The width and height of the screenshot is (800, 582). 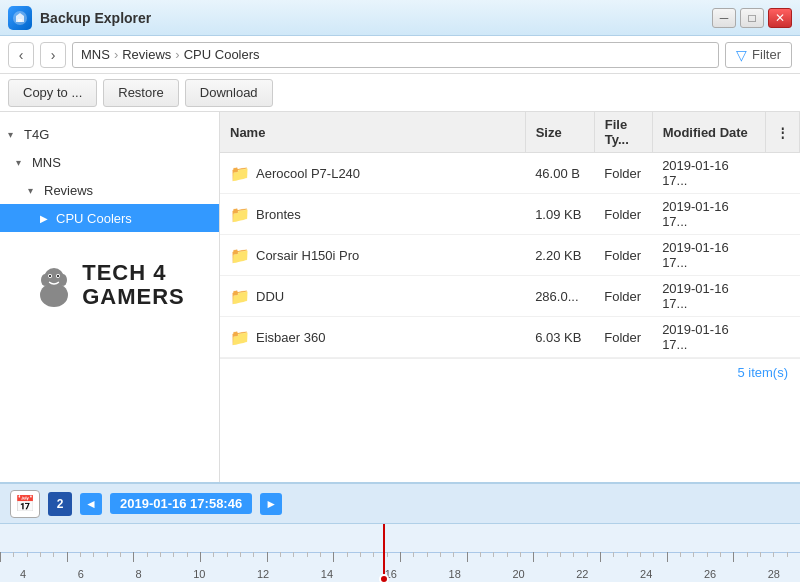 I want to click on ruler-label: 28, so click(x=774, y=574).